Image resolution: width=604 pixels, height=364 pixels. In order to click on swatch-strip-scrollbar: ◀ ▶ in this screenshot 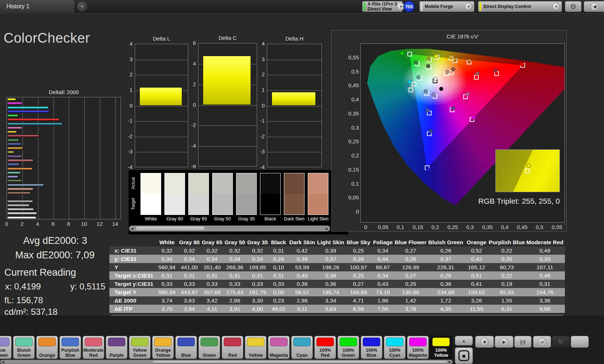, I will do `click(230, 229)`.